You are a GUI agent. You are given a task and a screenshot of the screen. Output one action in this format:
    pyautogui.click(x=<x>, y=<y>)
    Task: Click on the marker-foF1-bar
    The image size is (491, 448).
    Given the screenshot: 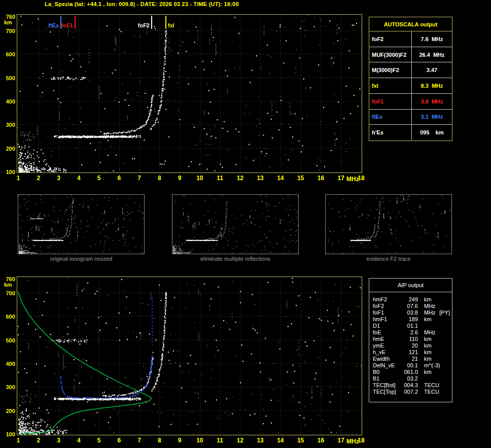 What is the action you would take?
    pyautogui.click(x=75, y=22)
    